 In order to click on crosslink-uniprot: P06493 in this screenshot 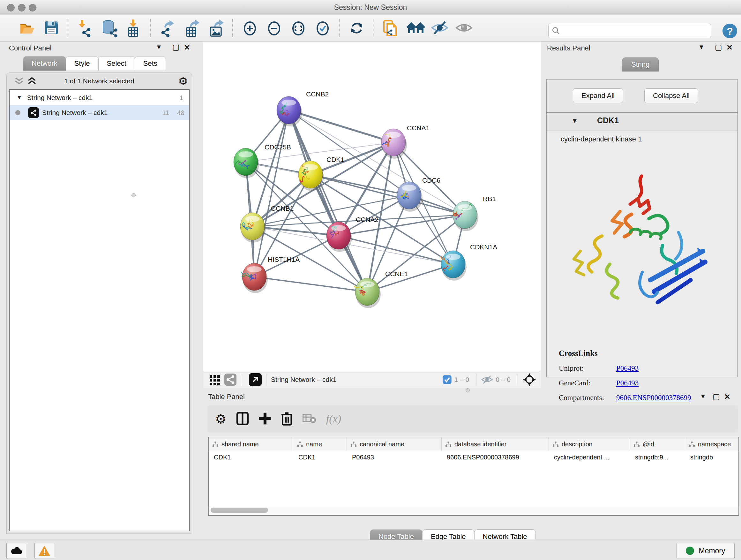, I will do `click(627, 369)`.